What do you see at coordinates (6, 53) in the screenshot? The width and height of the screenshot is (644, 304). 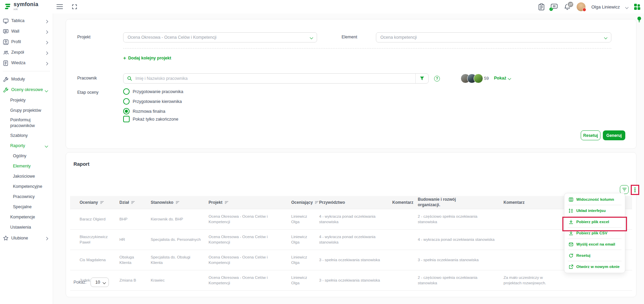 I see `people-icon` at bounding box center [6, 53].